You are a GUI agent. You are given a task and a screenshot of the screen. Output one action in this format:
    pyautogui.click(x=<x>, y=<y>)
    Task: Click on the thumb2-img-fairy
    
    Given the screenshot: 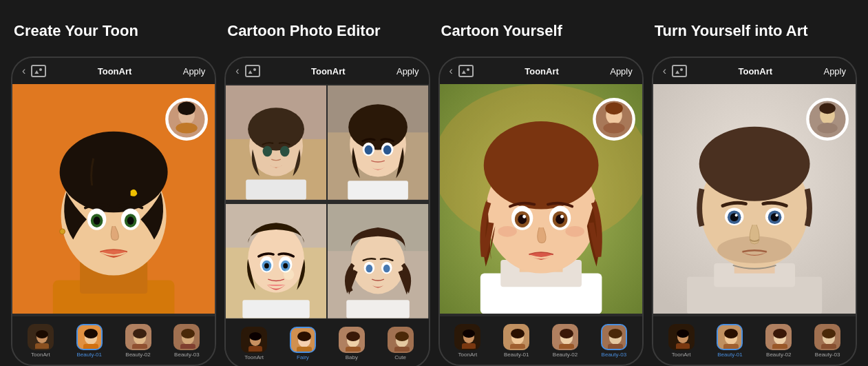 What is the action you would take?
    pyautogui.click(x=303, y=340)
    